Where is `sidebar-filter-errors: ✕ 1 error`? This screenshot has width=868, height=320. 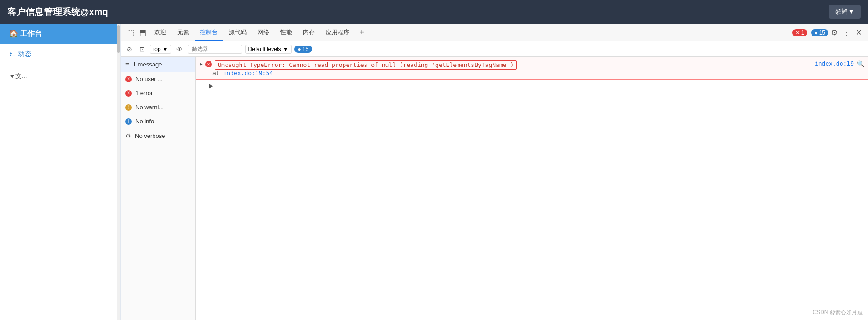
sidebar-filter-errors: ✕ 1 error is located at coordinates (158, 93).